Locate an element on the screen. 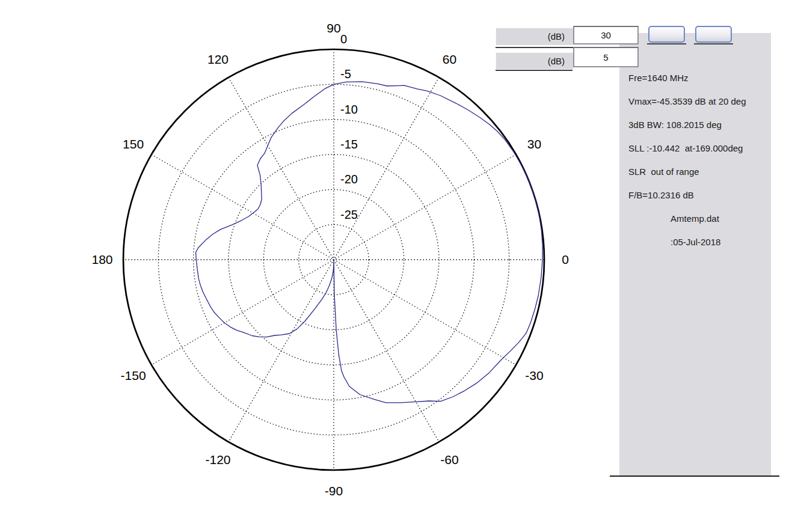 This screenshot has width=792, height=532. scale-db-input is located at coordinates (606, 35).